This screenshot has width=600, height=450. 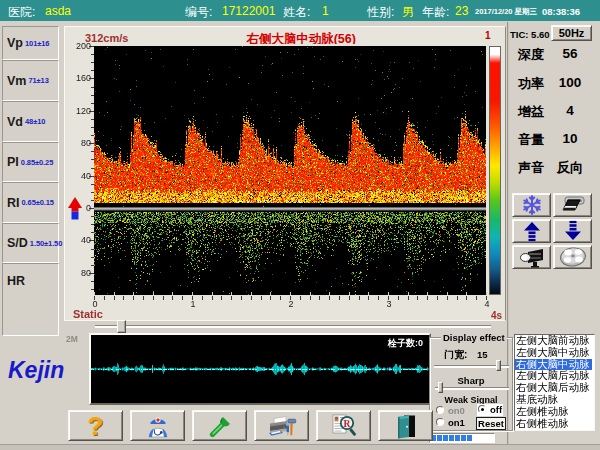 I want to click on report-letter: R, so click(x=346, y=424).